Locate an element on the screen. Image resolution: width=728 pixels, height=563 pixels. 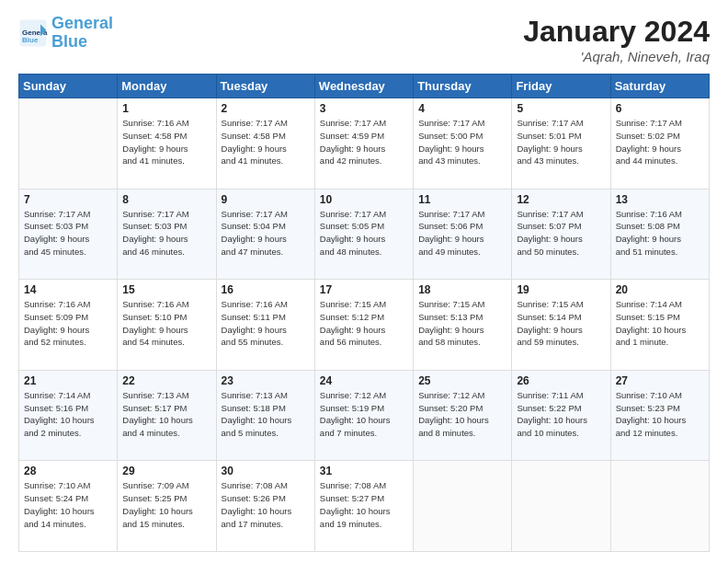
day-info: Sunrise: 7:16 AM Sunset: 4:58 PM Dayligh… is located at coordinates (166, 142).